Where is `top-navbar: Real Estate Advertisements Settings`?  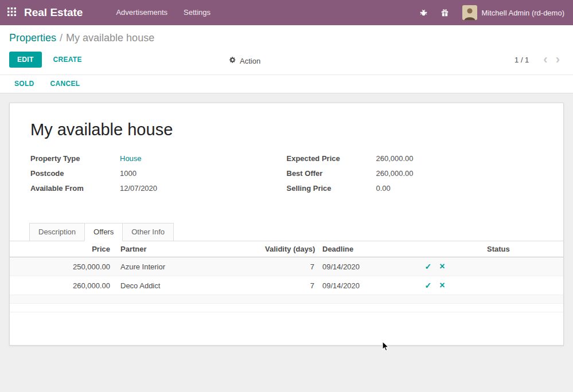 top-navbar: Real Estate Advertisements Settings is located at coordinates (287, 13).